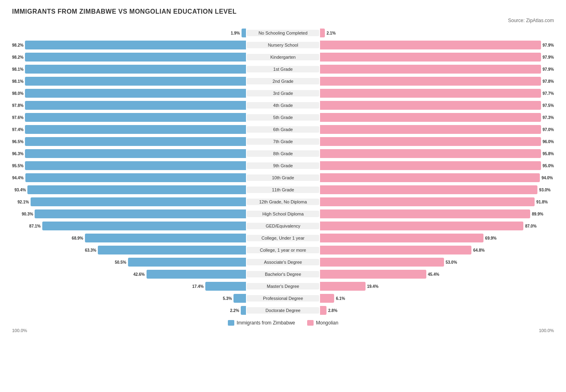  I want to click on bar-row: 2.2%Doctorate Degree2.8%, so click(283, 310).